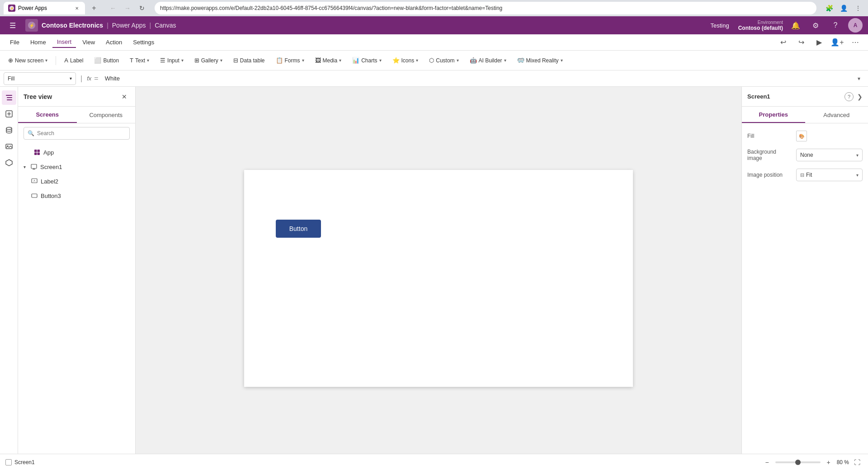  What do you see at coordinates (64, 42) in the screenshot?
I see `menu-insert: Insert` at bounding box center [64, 42].